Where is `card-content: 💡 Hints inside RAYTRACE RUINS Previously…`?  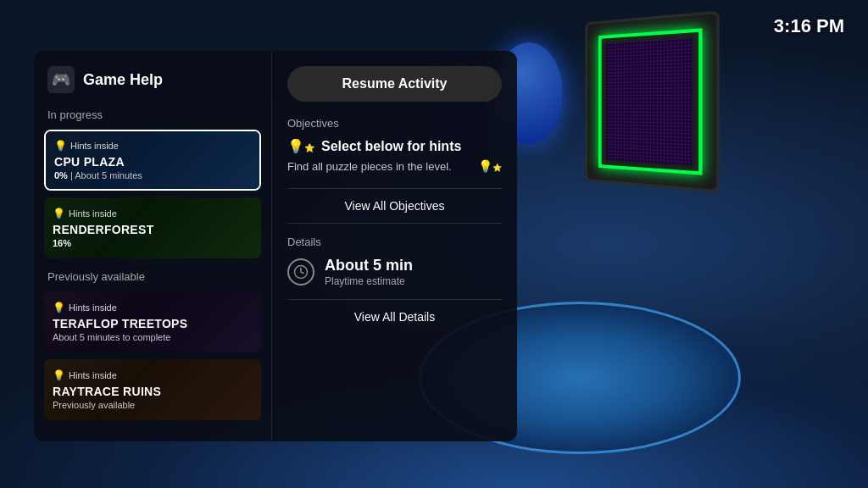
card-content: 💡 Hints inside RAYTRACE RUINS Previously… is located at coordinates (153, 390).